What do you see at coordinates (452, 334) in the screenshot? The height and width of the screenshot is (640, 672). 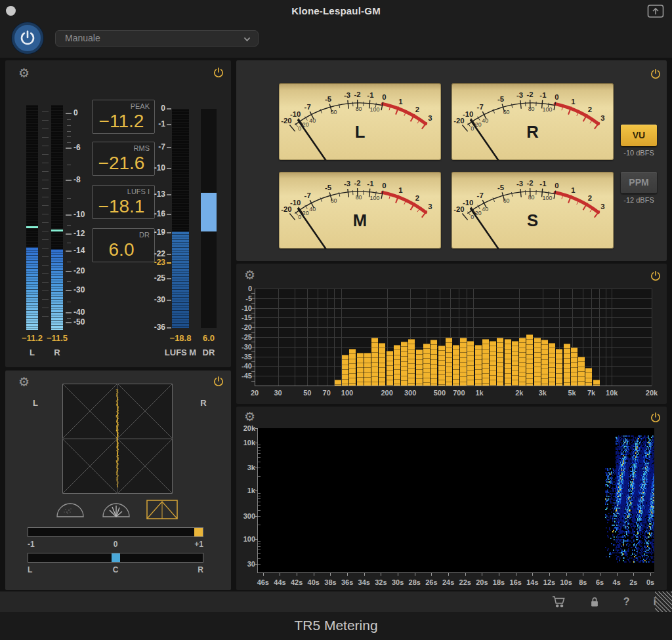 I see `spectrum-analyzer-panel: ⚙0-5-10-15-20-25-30-35-40-45203050701002…` at bounding box center [452, 334].